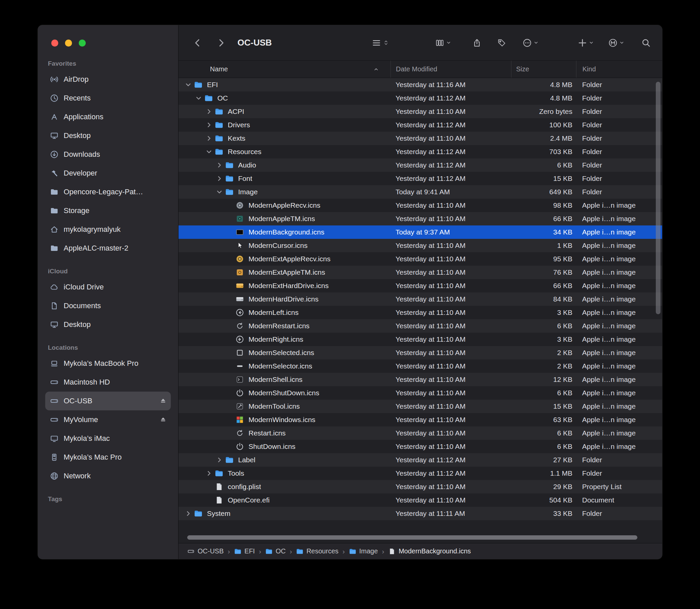 This screenshot has height=609, width=700. Describe the element at coordinates (205, 551) in the screenshot. I see `pathbar-item-oc-usb: OC-USB` at that location.